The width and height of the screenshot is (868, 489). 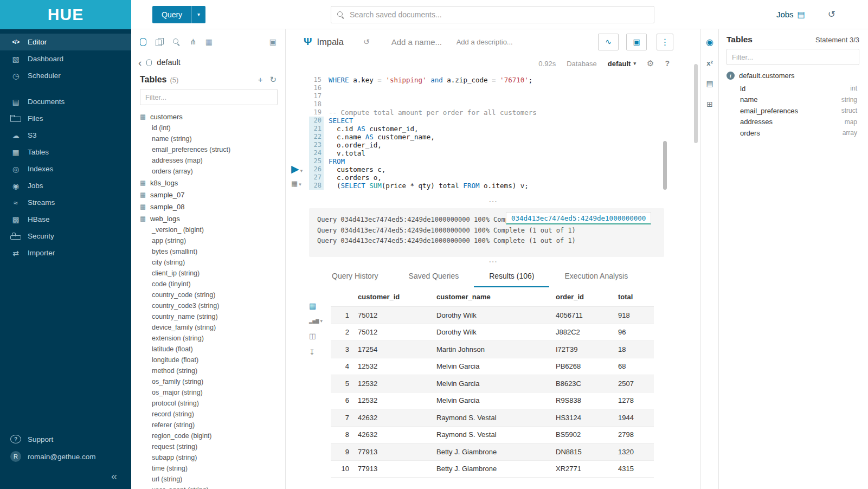 What do you see at coordinates (66, 439) in the screenshot?
I see `support-link: ? Support` at bounding box center [66, 439].